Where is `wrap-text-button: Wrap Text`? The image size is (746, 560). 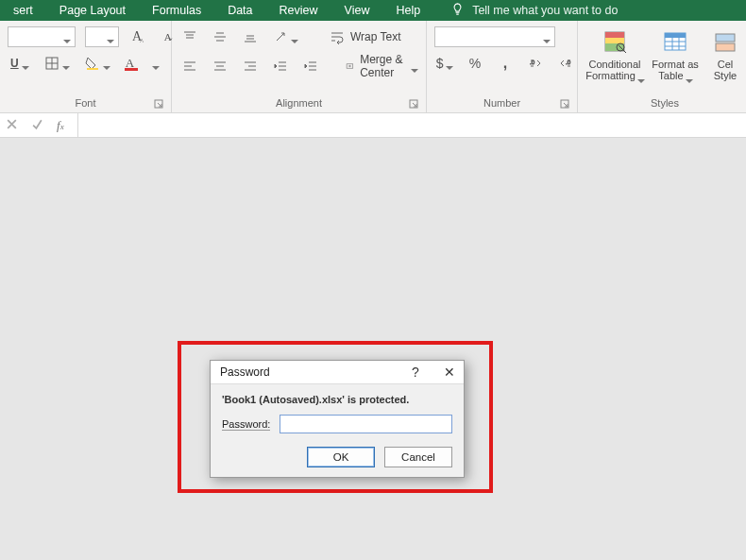 wrap-text-button: Wrap Text is located at coordinates (365, 37).